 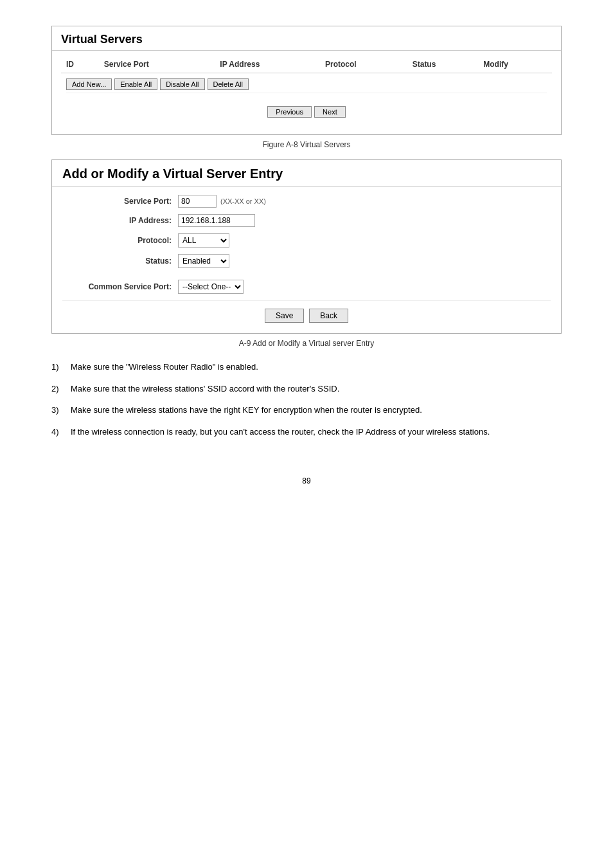 What do you see at coordinates (306, 260) in the screenshot?
I see `add-modify-body: Service Port: (XX-XX or XX) IP Address: …` at bounding box center [306, 260].